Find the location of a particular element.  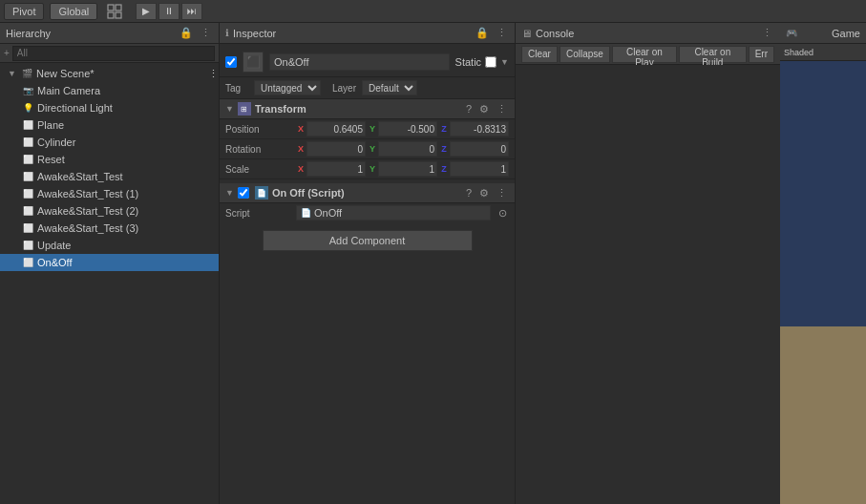

pivot-tab: Pivot is located at coordinates (24, 11).